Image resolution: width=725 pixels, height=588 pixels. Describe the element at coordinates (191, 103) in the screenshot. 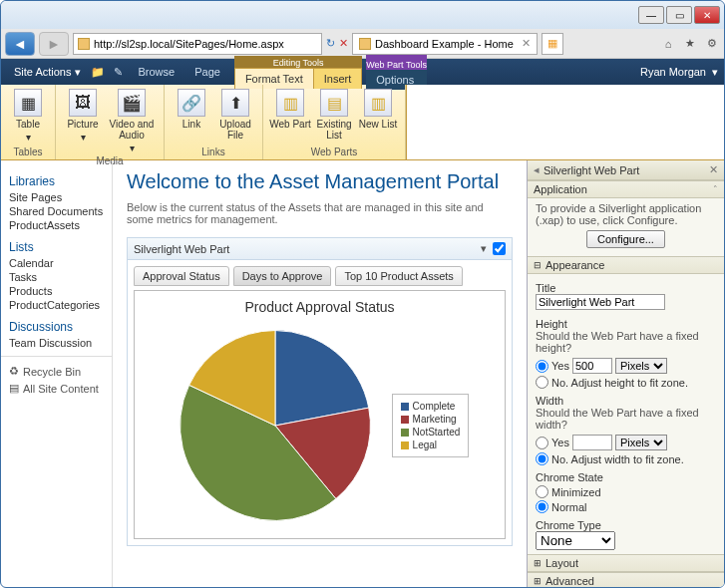

I see `link-icon: 🔗` at that location.